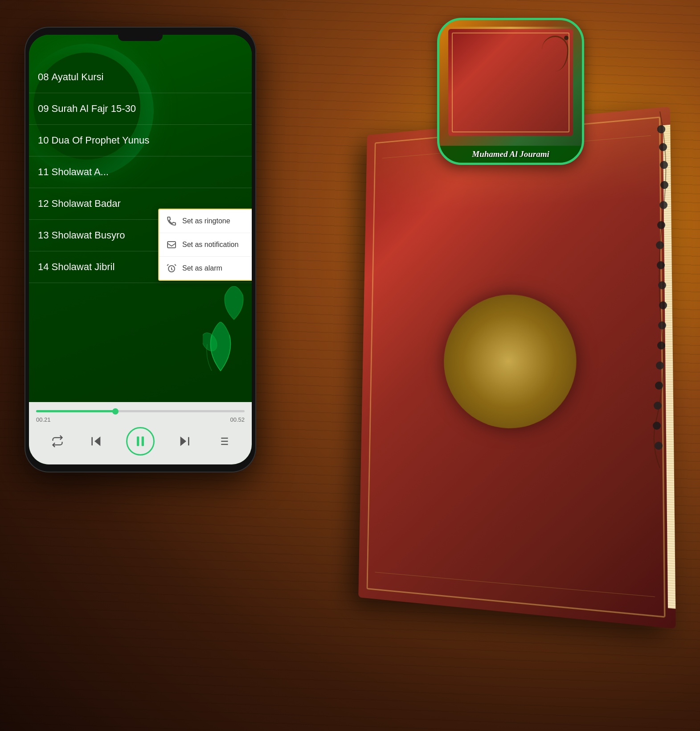 This screenshot has width=700, height=731. Describe the element at coordinates (511, 91) in the screenshot. I see `app-icon-inner: Muhamed Al Jourami` at that location.